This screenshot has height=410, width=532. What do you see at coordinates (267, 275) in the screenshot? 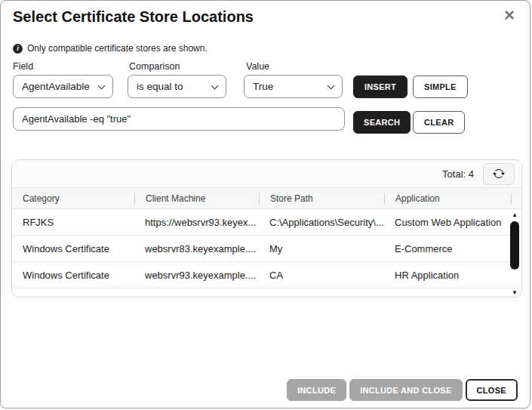
I see `table-row: Windows Certificate websrvr93.keyexample…` at bounding box center [267, 275].